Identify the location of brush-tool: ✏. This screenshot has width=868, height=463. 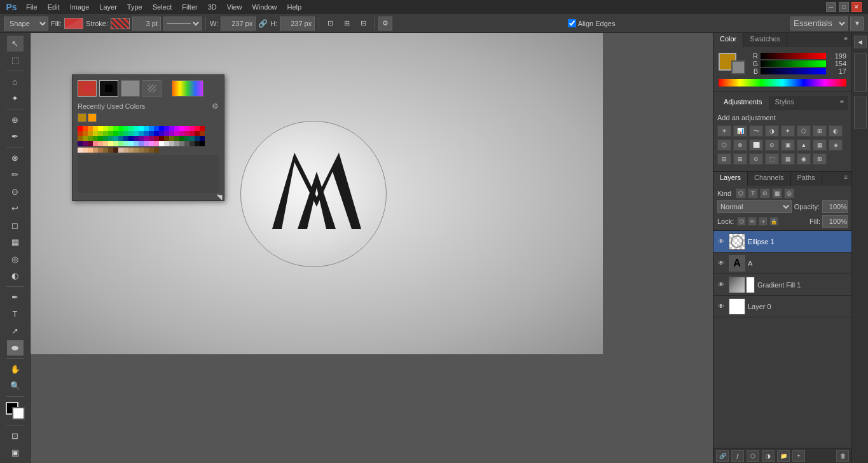
(15, 174).